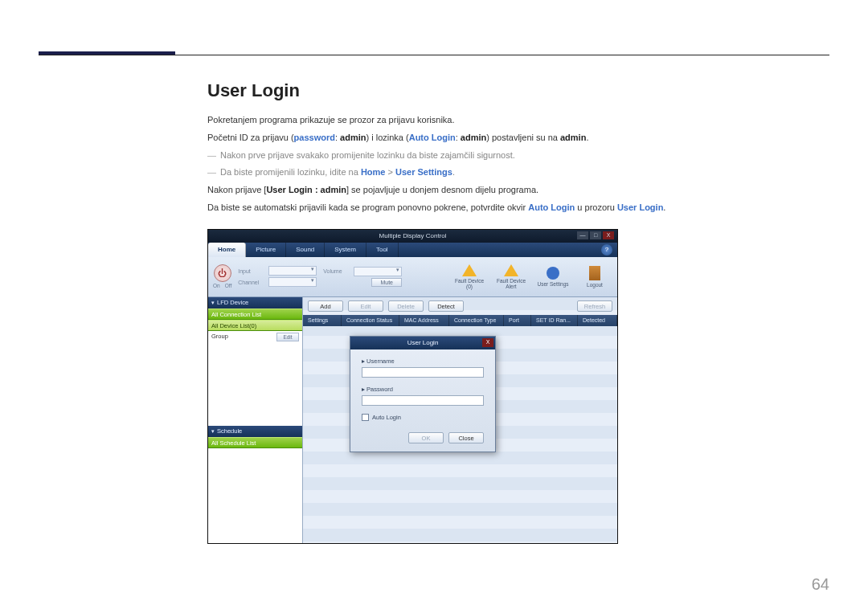  Describe the element at coordinates (256, 431) in the screenshot. I see `sidebar-header-schedule: Schedule` at that location.